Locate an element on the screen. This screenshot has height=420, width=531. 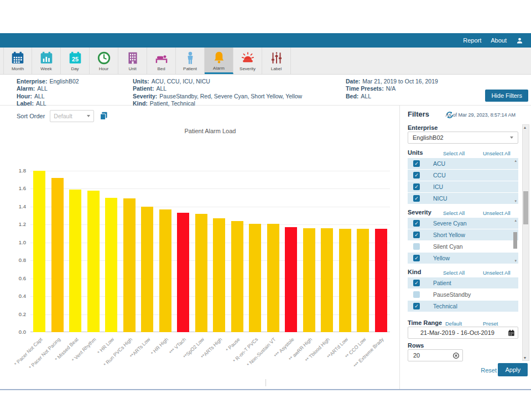
toolbar-bed-button: Bed is located at coordinates (162, 61).